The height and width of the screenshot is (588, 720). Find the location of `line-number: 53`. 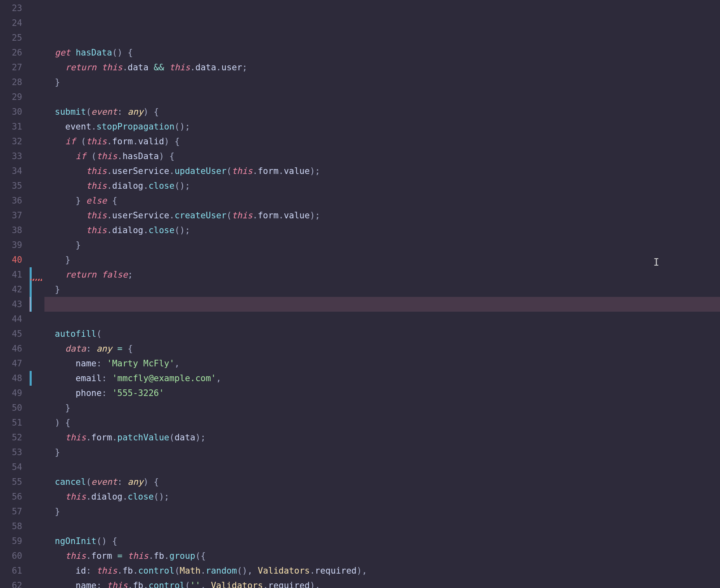

line-number: 53 is located at coordinates (11, 452).